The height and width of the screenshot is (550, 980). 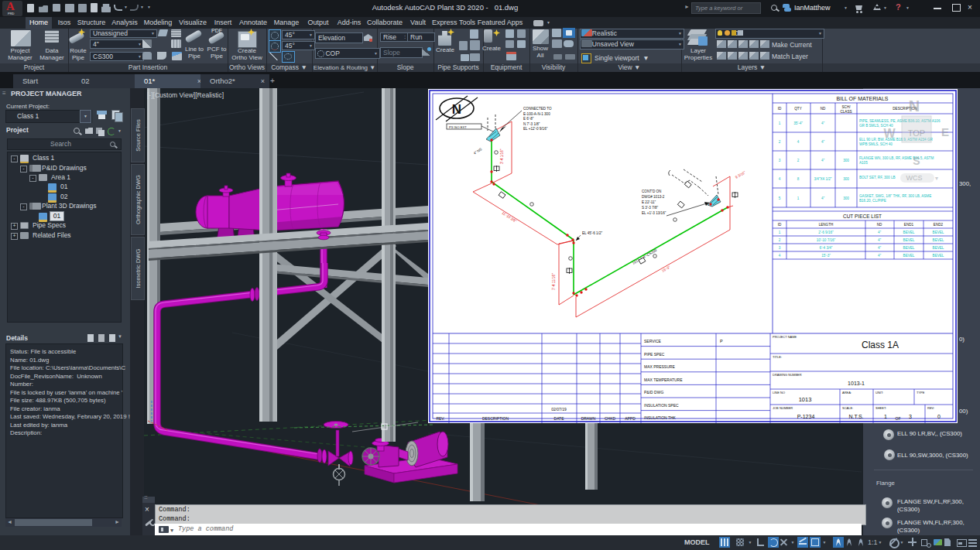 I want to click on svg-text: BOLT SET, RF, 300 LB, so click(x=878, y=178).